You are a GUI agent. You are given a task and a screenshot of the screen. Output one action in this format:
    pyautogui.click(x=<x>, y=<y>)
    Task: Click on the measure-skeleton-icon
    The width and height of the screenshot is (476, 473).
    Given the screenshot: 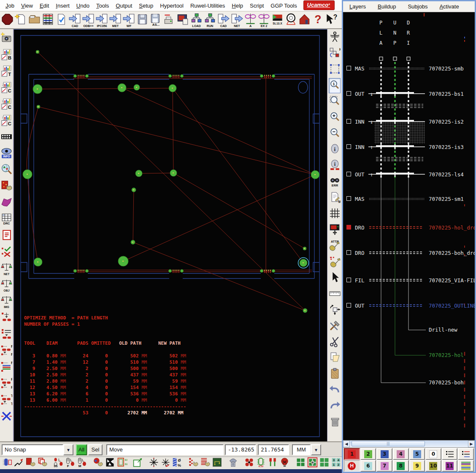 What is the action you would take?
    pyautogui.click(x=335, y=38)
    